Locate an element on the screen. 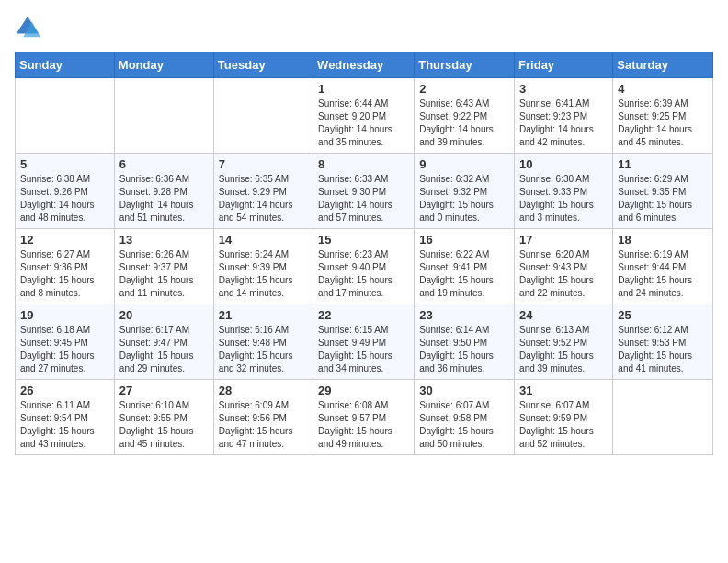  calendar-cell: 1 Sunrise: 6:44 AM Sunset: 9:20 PM Dayli… is located at coordinates (364, 116).